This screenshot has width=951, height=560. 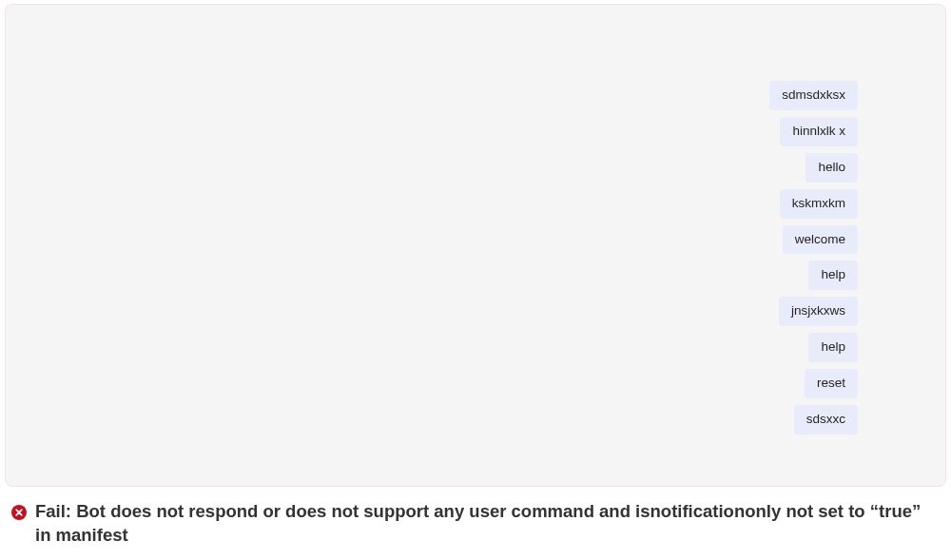 What do you see at coordinates (818, 312) in the screenshot?
I see `user-message: jnsjxkxws` at bounding box center [818, 312].